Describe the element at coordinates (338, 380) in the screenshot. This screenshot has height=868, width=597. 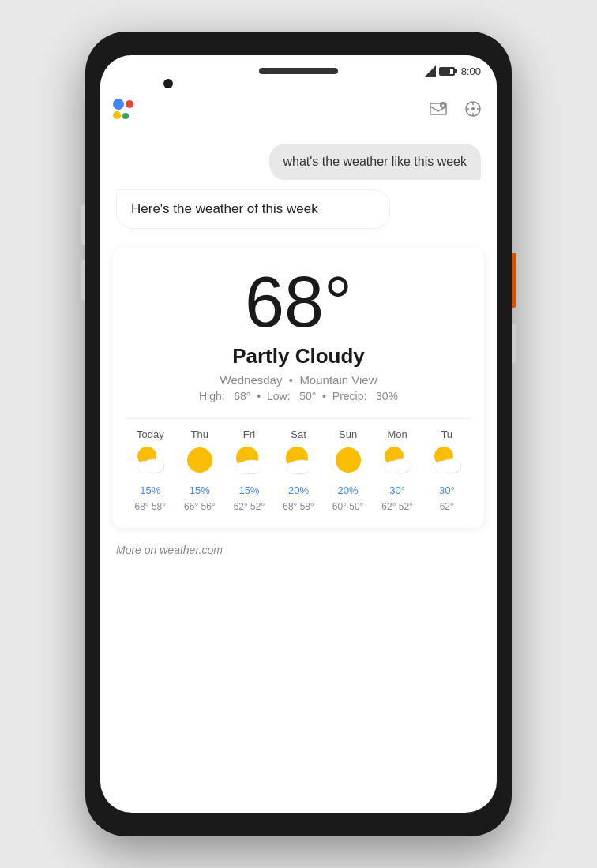
I see `weather-location: Mountain View` at that location.